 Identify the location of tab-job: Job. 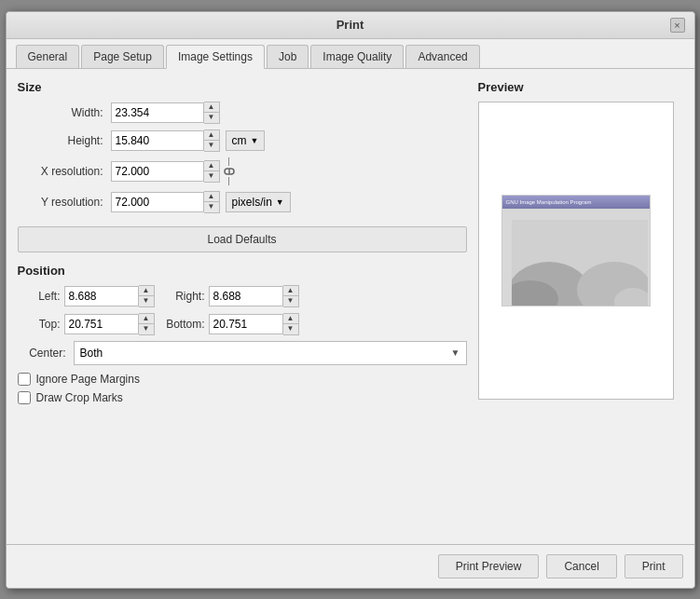
(287, 56).